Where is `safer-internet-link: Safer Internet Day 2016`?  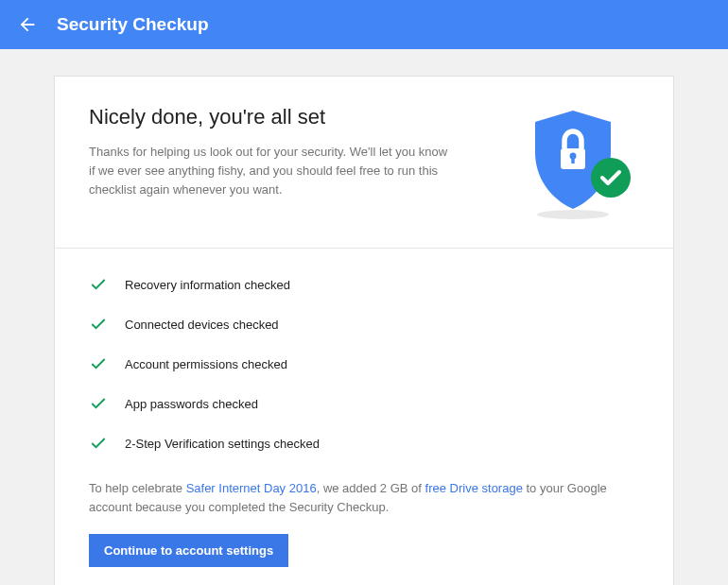
safer-internet-link: Safer Internet Day 2016 is located at coordinates (251, 488).